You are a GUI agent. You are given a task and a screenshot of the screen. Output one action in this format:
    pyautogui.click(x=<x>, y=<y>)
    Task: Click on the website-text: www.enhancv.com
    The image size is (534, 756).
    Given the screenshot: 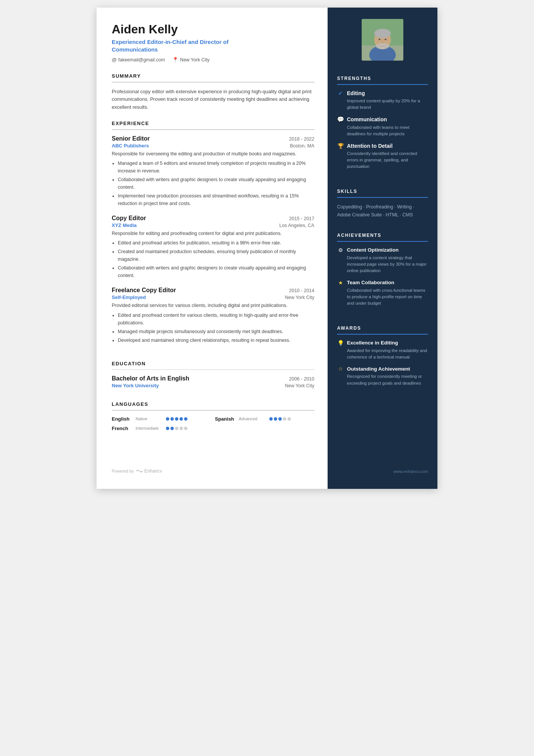 What is the action you would take?
    pyautogui.click(x=411, y=471)
    